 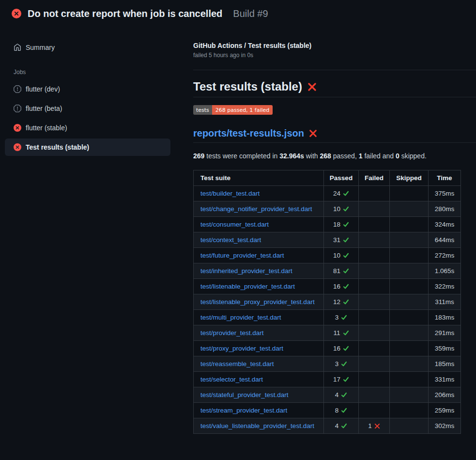 What do you see at coordinates (327, 225) in the screenshot?
I see `table-row: test/consumer_test.dart18324ms` at bounding box center [327, 225].